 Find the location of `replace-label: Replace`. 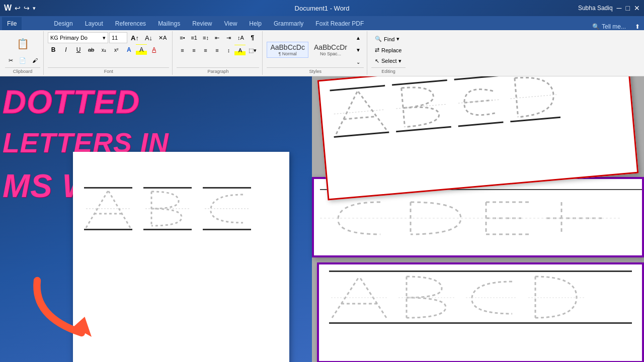

replace-label: Replace is located at coordinates (391, 50).